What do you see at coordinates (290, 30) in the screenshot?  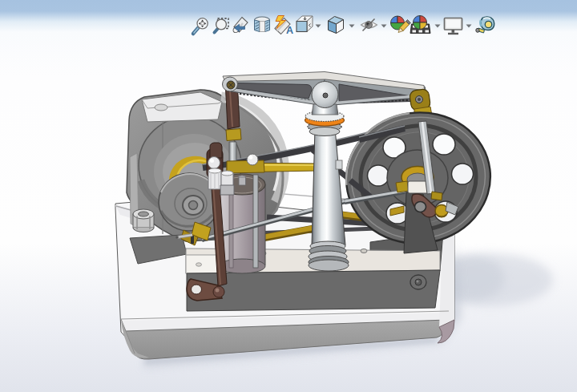 I see `svg-text: A` at bounding box center [290, 30].